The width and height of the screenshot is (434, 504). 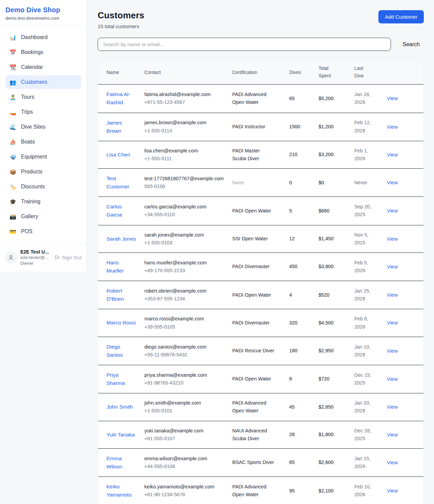 I want to click on sidebar-item-training: 🎓 Training, so click(x=43, y=202).